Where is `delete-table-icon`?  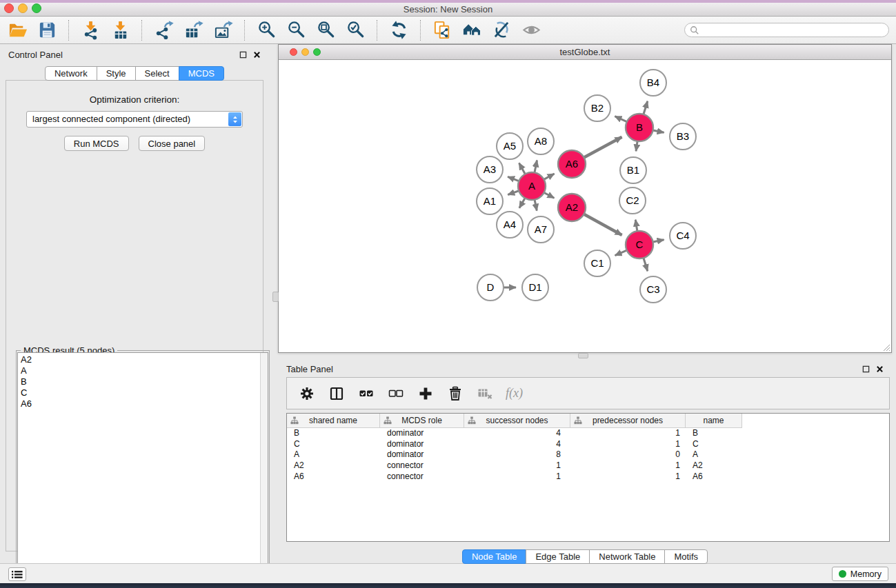
delete-table-icon is located at coordinates (485, 394).